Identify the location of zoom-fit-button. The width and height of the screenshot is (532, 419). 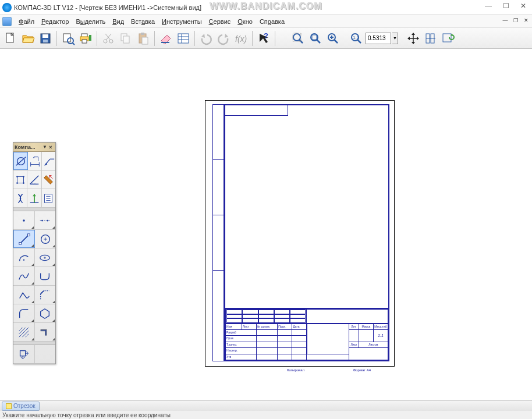
(298, 38).